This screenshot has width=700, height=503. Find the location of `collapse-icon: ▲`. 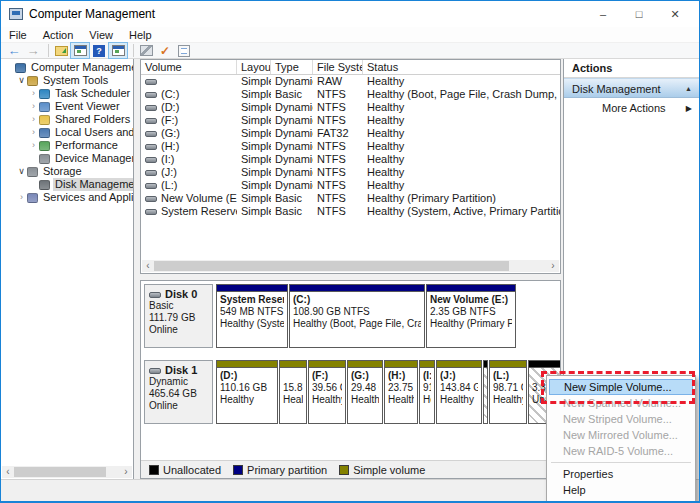

collapse-icon: ▲ is located at coordinates (688, 89).